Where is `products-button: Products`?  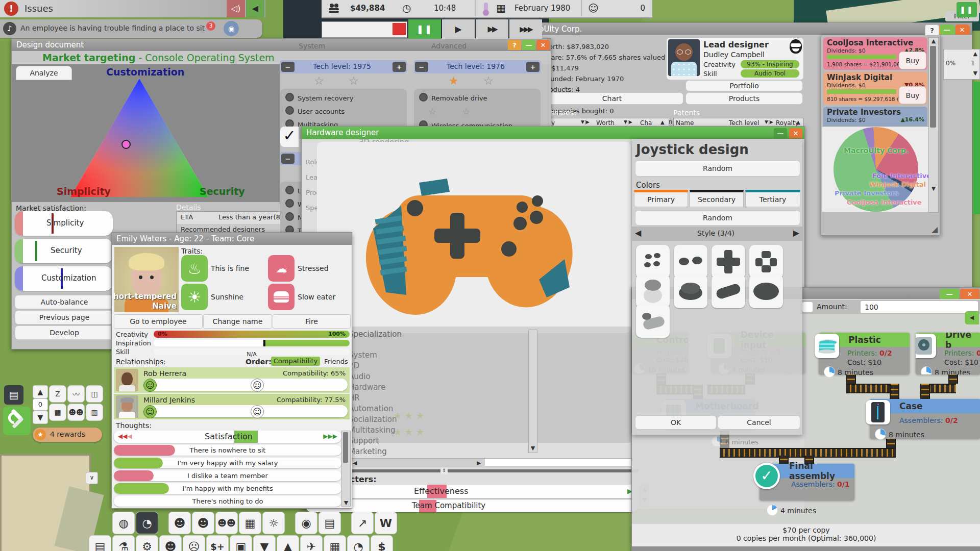
products-button: Products is located at coordinates (744, 98).